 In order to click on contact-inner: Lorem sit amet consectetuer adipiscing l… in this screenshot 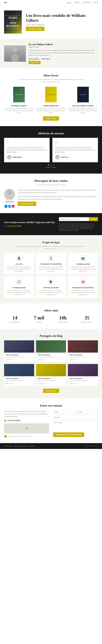, I will do `click(51, 424)`.